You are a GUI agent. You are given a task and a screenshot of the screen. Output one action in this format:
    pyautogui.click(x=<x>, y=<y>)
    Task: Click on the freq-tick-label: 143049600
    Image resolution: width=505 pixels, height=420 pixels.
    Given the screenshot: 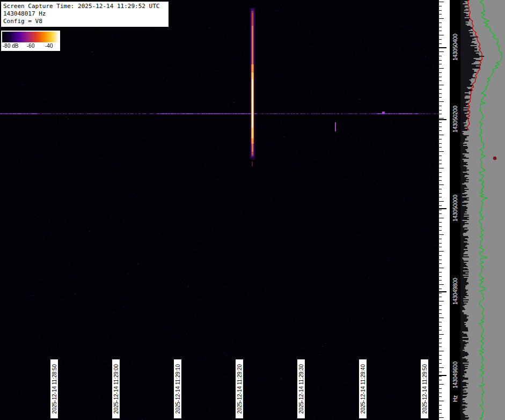 What is the action you would take?
    pyautogui.click(x=455, y=375)
    